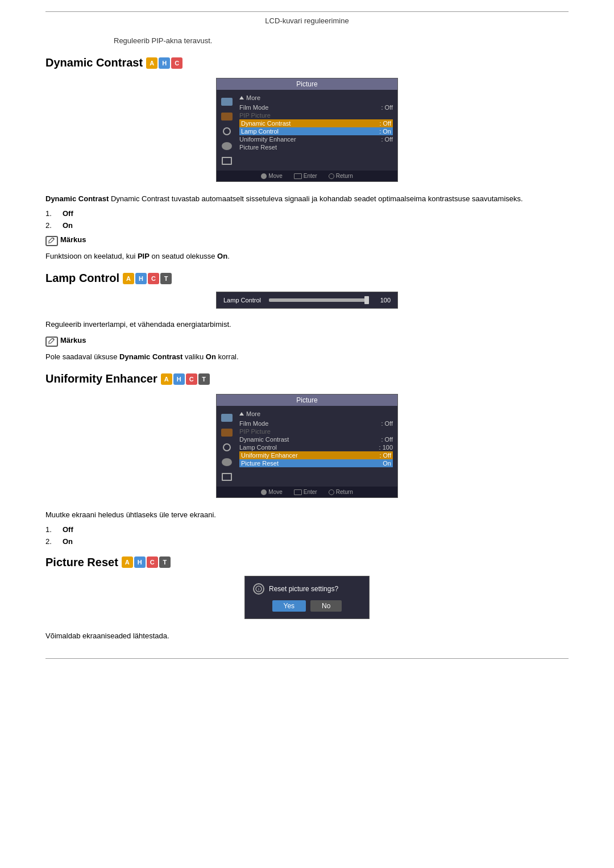 This screenshot has width=614, height=868. Describe the element at coordinates (255, 115) in the screenshot. I see `pip-label-dc: PIP Picture` at that location.